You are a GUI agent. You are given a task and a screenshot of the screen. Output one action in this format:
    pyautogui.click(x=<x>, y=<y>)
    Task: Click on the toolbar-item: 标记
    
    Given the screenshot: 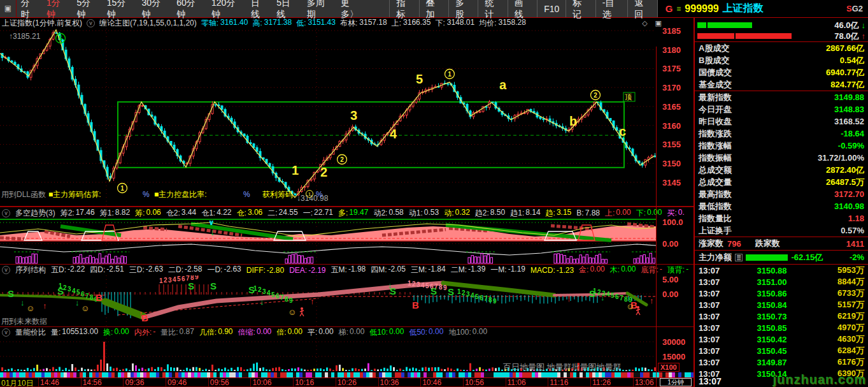 What is the action you would take?
    pyautogui.click(x=580, y=9)
    